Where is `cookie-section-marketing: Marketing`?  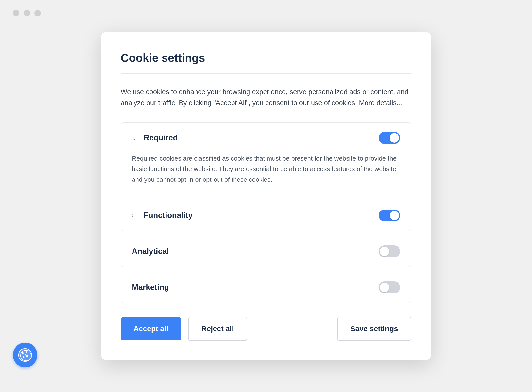 cookie-section-marketing: Marketing is located at coordinates (266, 287).